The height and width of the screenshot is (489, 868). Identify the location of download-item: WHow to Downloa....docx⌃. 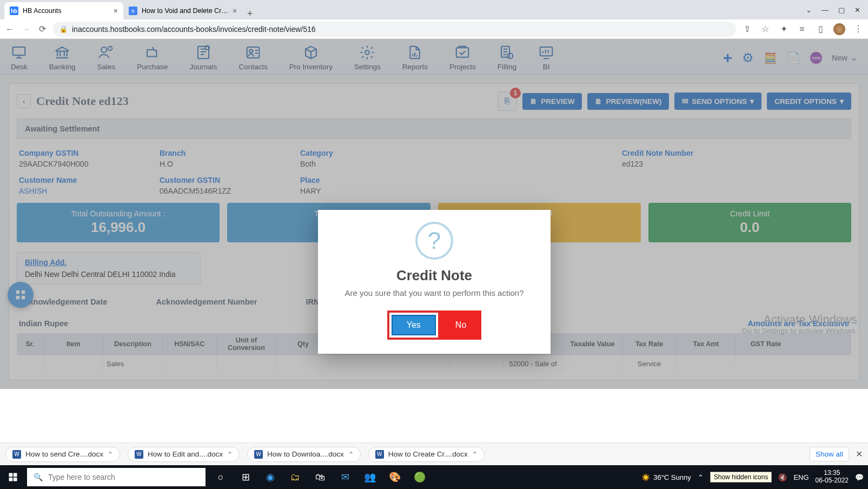
(304, 454).